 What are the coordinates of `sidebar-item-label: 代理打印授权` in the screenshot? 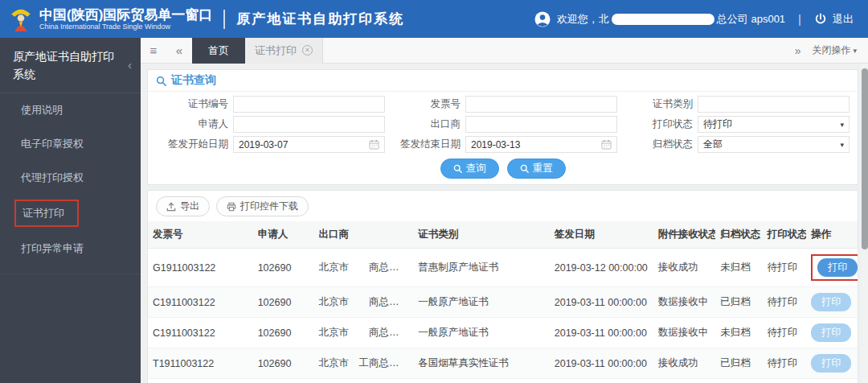 It's located at (52, 177).